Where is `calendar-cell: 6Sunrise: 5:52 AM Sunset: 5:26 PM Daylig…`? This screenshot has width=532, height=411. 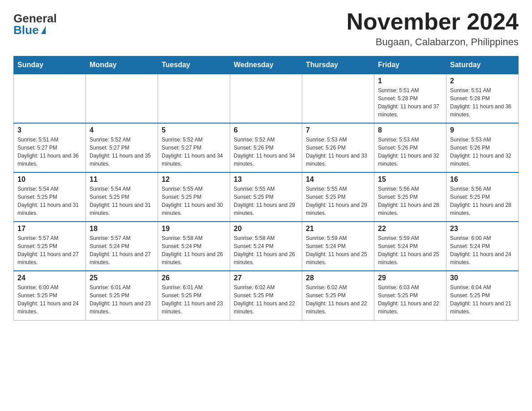
calendar-cell: 6Sunrise: 5:52 AM Sunset: 5:26 PM Daylig… is located at coordinates (266, 148).